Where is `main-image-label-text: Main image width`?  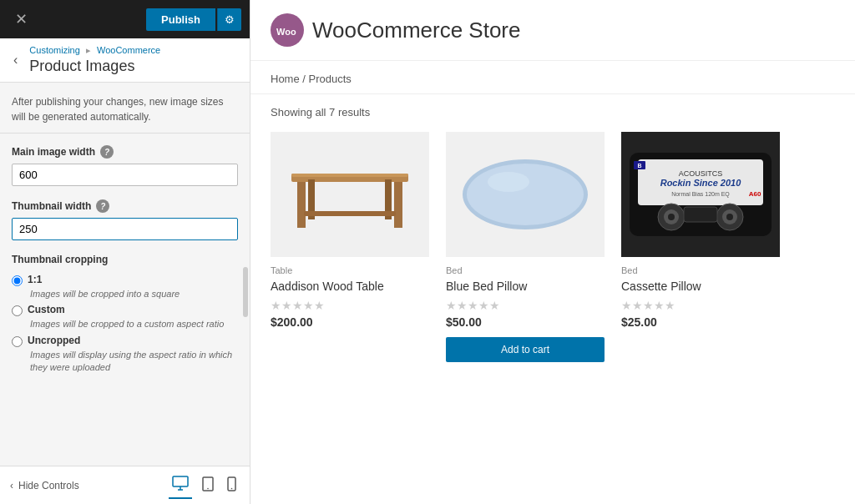 main-image-label-text: Main image width is located at coordinates (53, 152).